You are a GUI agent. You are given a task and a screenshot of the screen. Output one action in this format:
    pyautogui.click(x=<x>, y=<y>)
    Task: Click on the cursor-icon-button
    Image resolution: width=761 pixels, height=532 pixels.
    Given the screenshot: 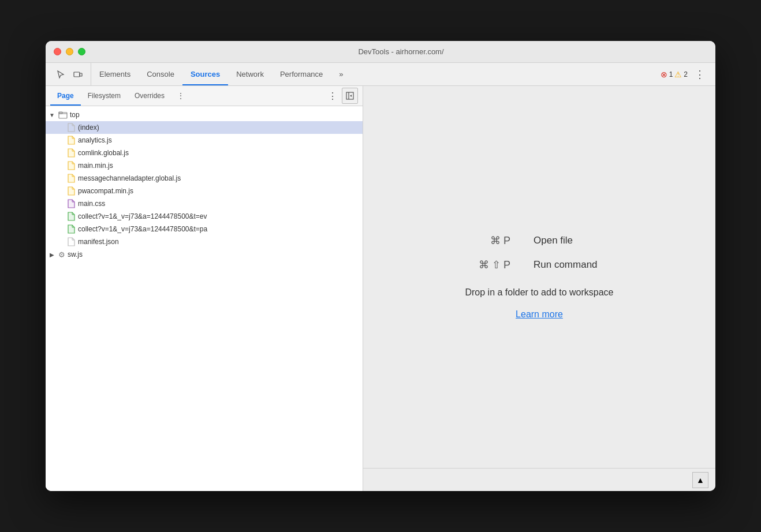 What is the action you would take?
    pyautogui.click(x=61, y=74)
    